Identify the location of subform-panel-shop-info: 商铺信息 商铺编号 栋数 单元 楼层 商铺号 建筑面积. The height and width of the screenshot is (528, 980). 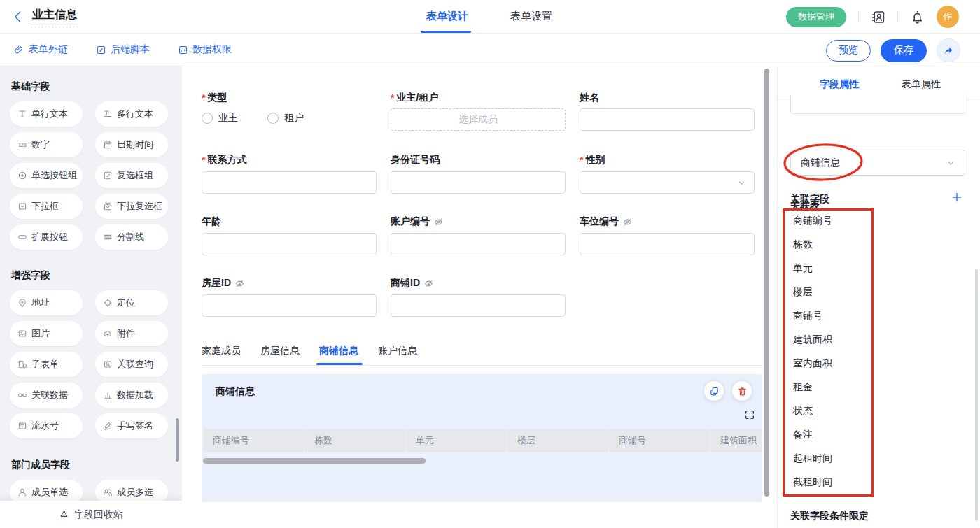
(482, 438).